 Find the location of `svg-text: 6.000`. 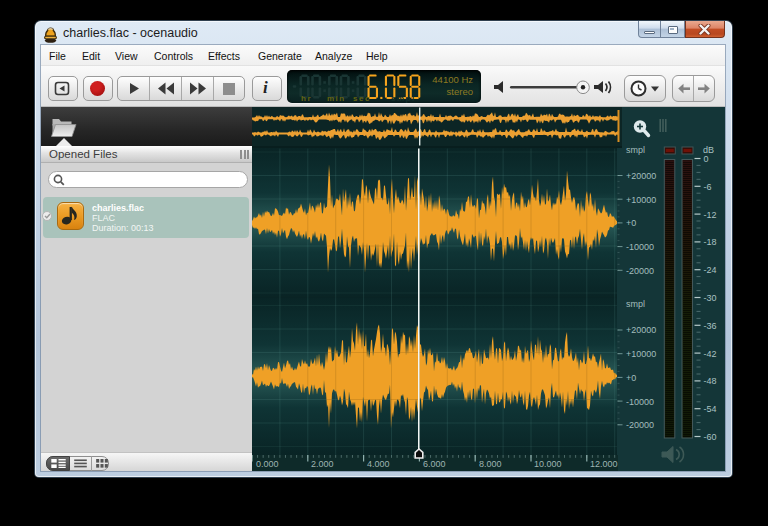

svg-text: 6.000 is located at coordinates (434, 464).